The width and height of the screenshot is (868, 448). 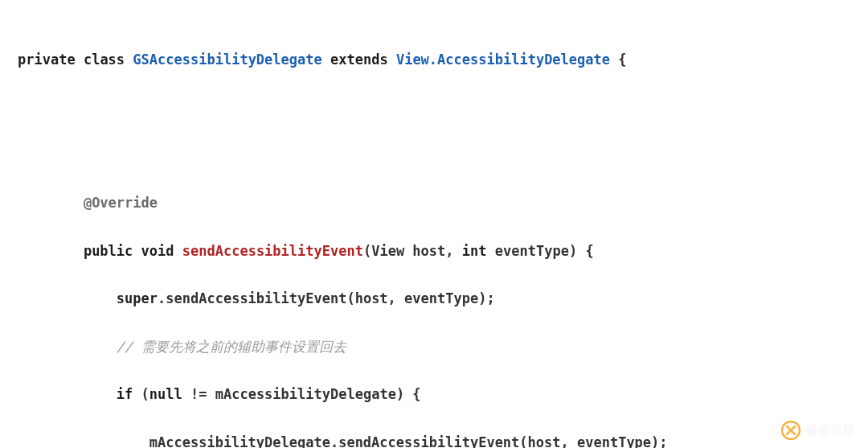 I want to click on code-line: if (null != mAccessibilityDelegate) {, so click(x=434, y=395).